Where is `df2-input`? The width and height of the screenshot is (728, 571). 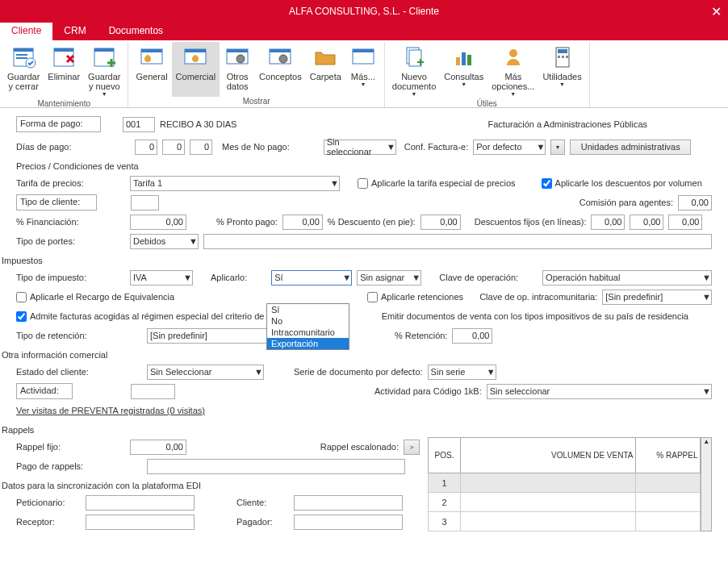
df2-input is located at coordinates (646, 223).